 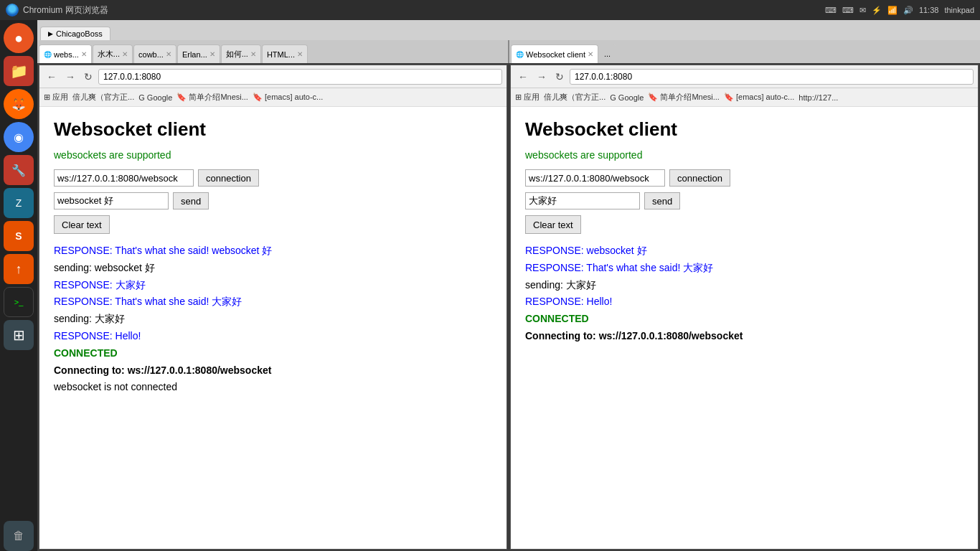 What do you see at coordinates (745, 98) in the screenshot?
I see `right-bookmarks-bar: ⊞ 应用 倍儿爽（官方正... G Google 🔖 简单介绍Mnesi... …` at bounding box center [745, 98].